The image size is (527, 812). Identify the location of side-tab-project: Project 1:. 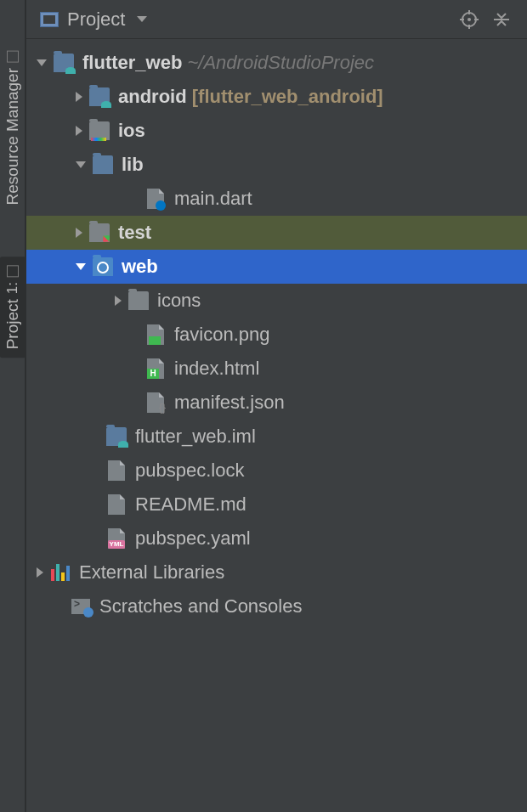
(13, 307).